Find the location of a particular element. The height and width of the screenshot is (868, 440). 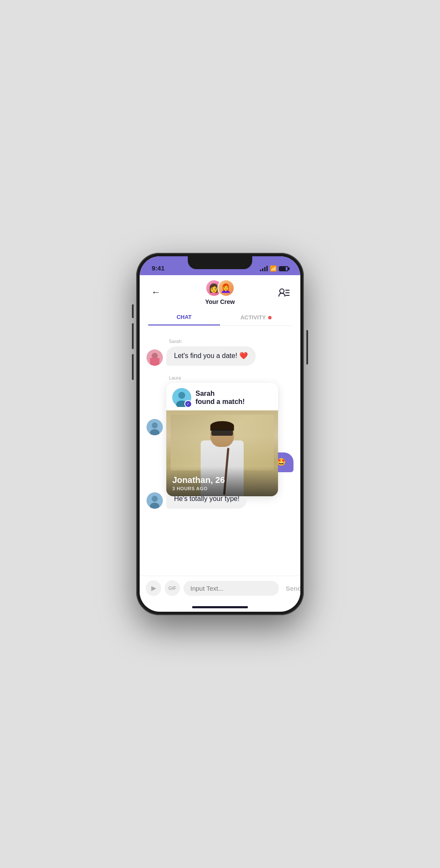

camera-button: ▶ is located at coordinates (153, 588).